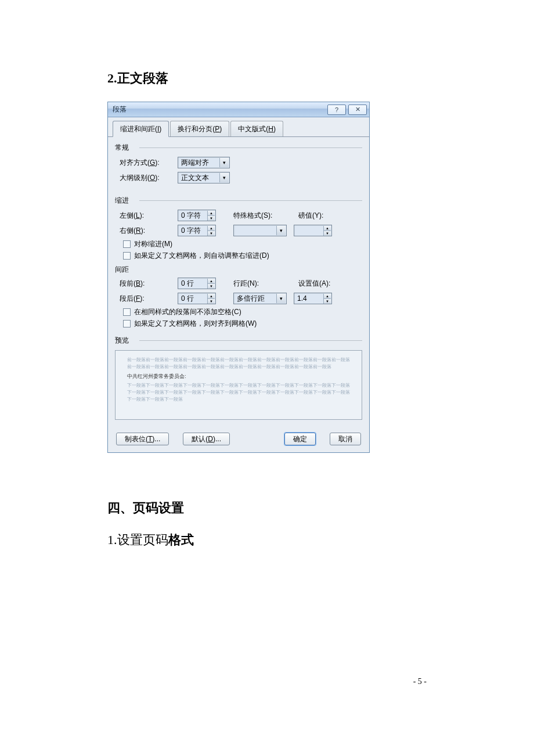  Describe the element at coordinates (267, 508) in the screenshot. I see `heading-page-number-setting: 四、页码设置` at that location.